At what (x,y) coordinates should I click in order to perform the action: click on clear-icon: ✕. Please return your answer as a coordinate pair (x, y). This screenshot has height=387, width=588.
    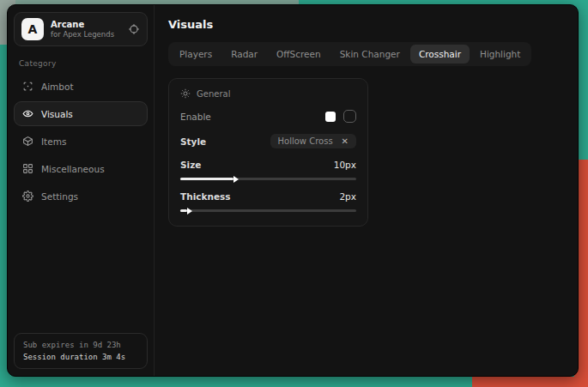
    Looking at the image, I should click on (345, 141).